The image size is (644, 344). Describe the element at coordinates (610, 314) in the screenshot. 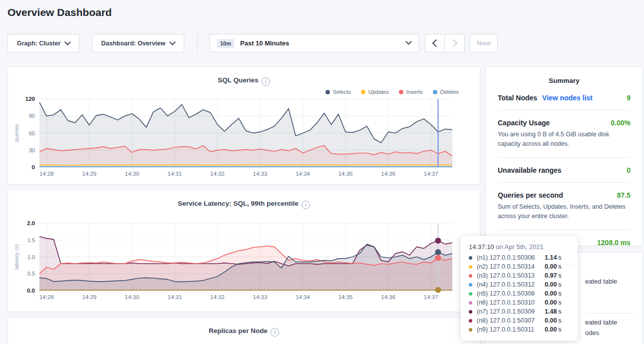

I see `events-divider` at that location.